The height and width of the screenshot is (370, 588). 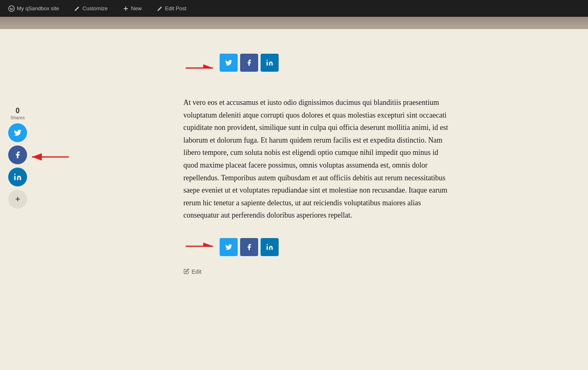 What do you see at coordinates (249, 63) in the screenshot?
I see `top-inline-share-buttons` at bounding box center [249, 63].